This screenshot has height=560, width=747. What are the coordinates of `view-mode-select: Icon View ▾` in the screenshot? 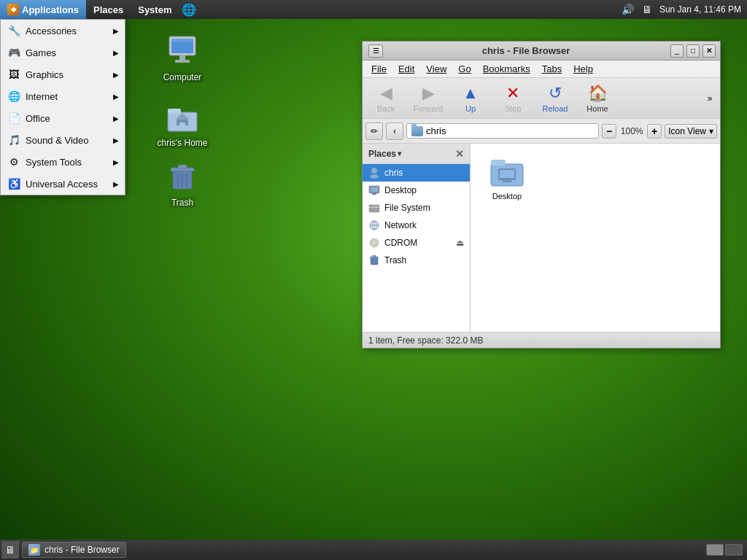 It's located at (691, 131).